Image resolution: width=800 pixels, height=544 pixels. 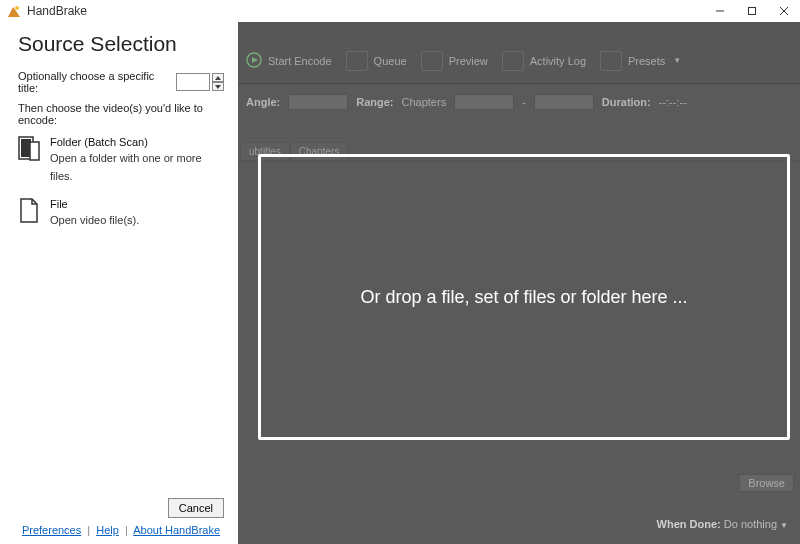 I want to click on then-label: Then choose the video(s) you'd like to e…, so click(x=121, y=114).